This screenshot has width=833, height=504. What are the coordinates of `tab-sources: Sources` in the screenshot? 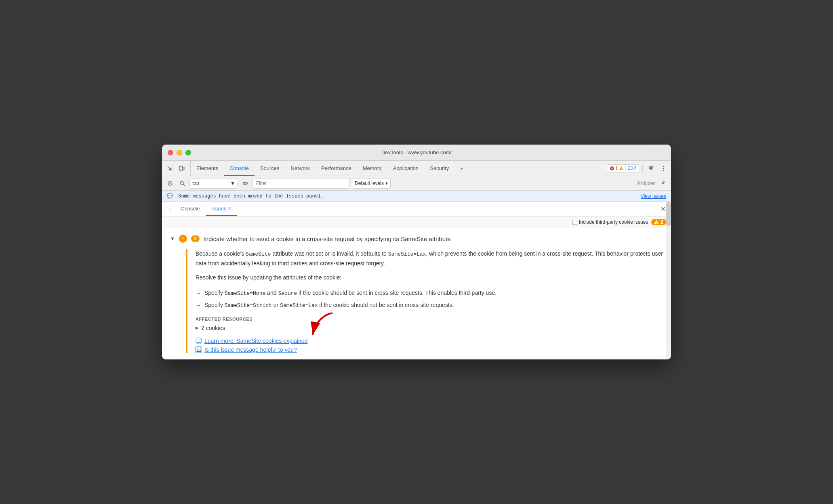 It's located at (270, 168).